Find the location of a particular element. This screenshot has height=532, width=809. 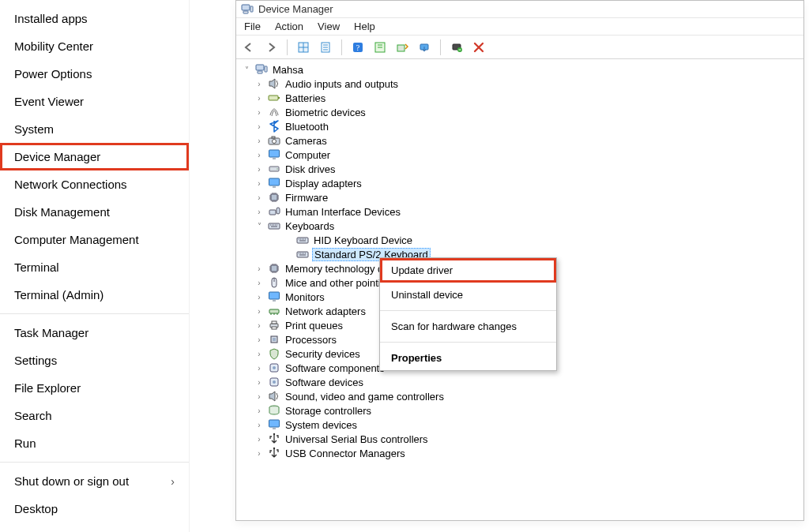

tree-node-firmware: ›Firmware is located at coordinates (520, 197).